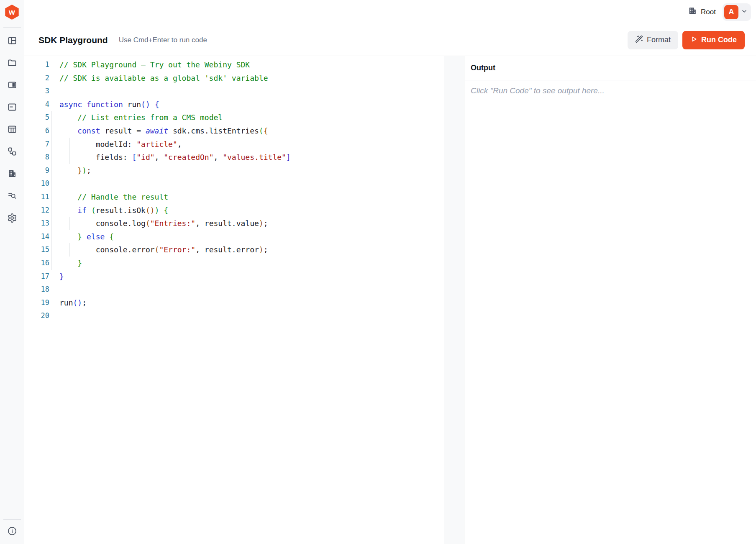 Image resolution: width=756 pixels, height=544 pixels. What do you see at coordinates (37, 105) in the screenshot?
I see `line-number: 4` at bounding box center [37, 105].